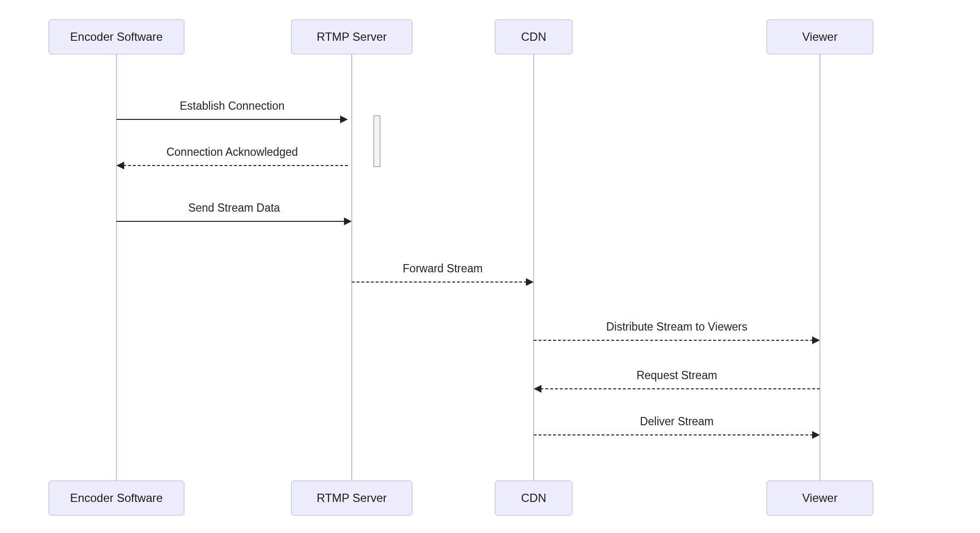 The image size is (980, 533). Describe the element at coordinates (232, 106) in the screenshot. I see `message-label: Establish Connection` at that location.